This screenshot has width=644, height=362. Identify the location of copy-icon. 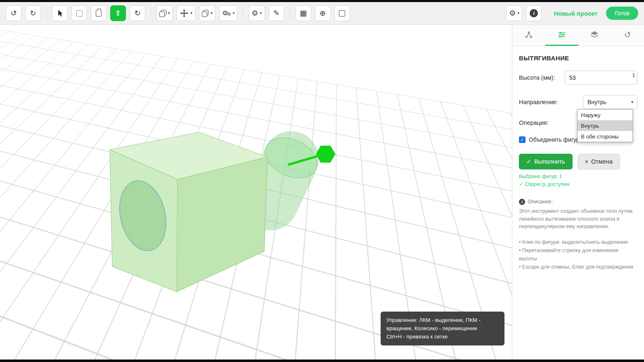
(163, 13).